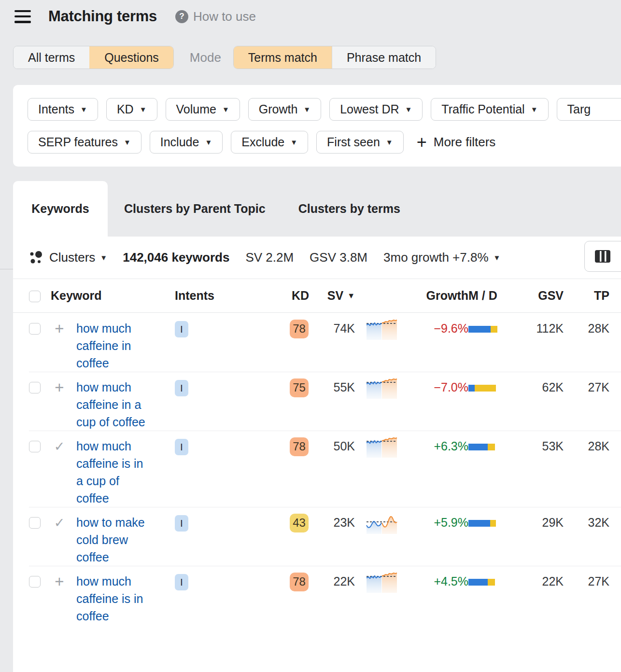  Describe the element at coordinates (490, 109) in the screenshot. I see `filter-traffic-potential-button: Traffic Potential▼` at that location.